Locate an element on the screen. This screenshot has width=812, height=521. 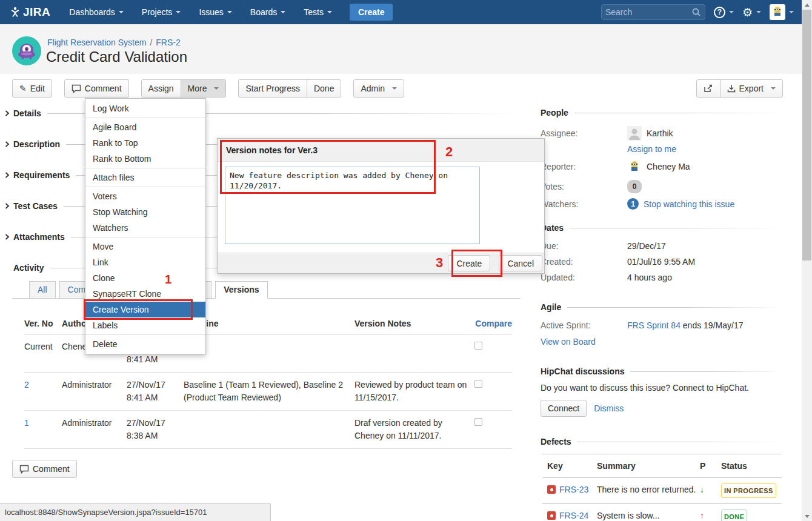
hipchat-prompt: Do you want to discuss this issue? Conne… is located at coordinates (662, 388).